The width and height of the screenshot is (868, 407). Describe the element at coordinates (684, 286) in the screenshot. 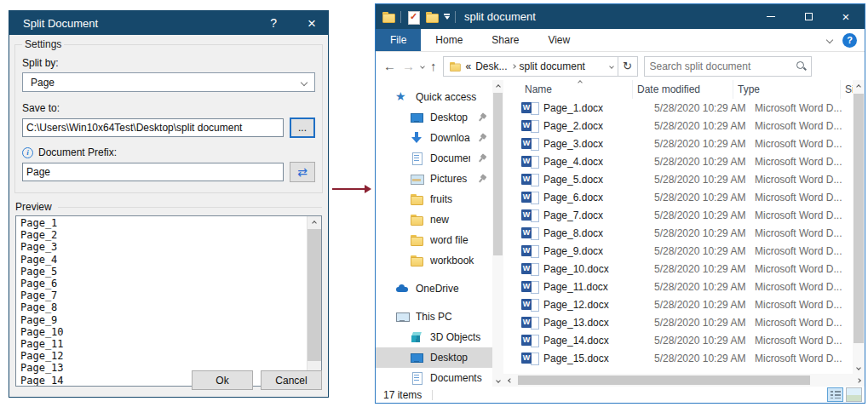

I see `file-row: Page_11.docx5/28/2020 10:29 AMMicrosoft …` at that location.